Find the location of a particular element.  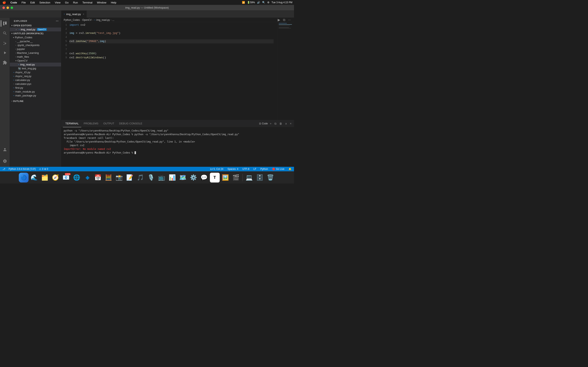

close-panel-button: × is located at coordinates (291, 124).